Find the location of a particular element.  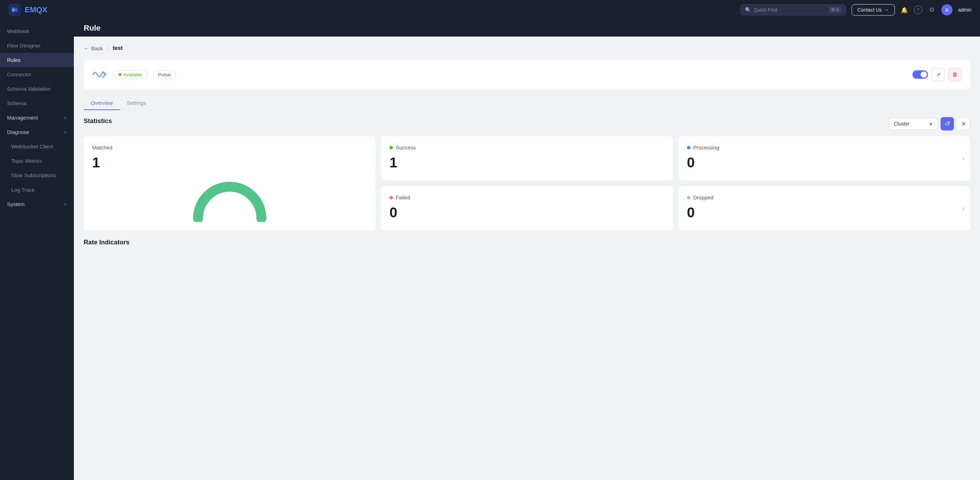

processing-label: Processing is located at coordinates (824, 148).